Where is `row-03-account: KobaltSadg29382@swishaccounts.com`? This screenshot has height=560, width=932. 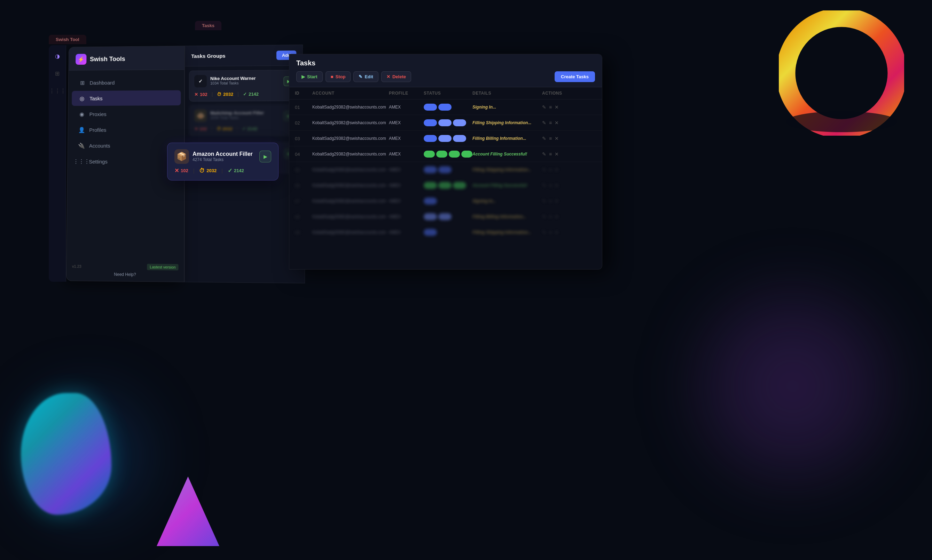 row-03-account: KobaltSadg29382@swishaccounts.com is located at coordinates (350, 138).